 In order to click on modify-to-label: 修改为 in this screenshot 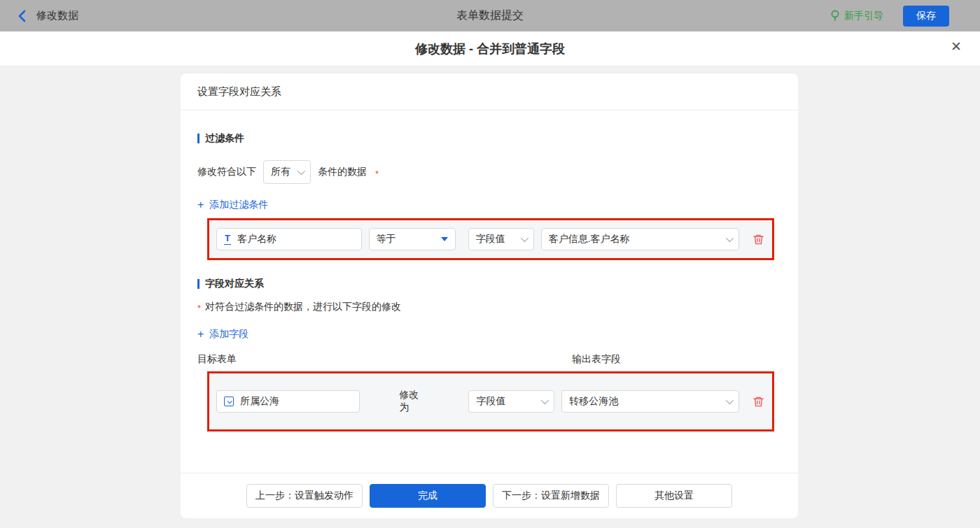, I will do `click(413, 401)`.